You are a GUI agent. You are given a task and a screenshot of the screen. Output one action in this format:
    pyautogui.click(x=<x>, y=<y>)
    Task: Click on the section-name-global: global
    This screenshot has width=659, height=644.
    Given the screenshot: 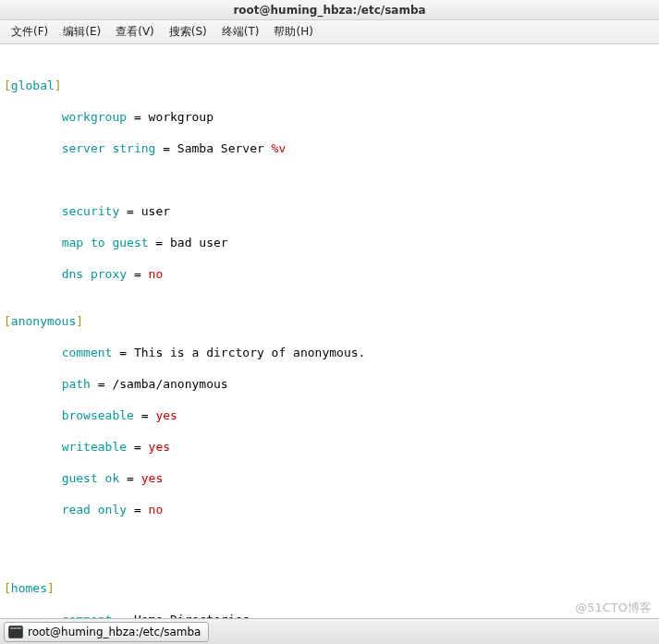 What is the action you would take?
    pyautogui.click(x=33, y=85)
    